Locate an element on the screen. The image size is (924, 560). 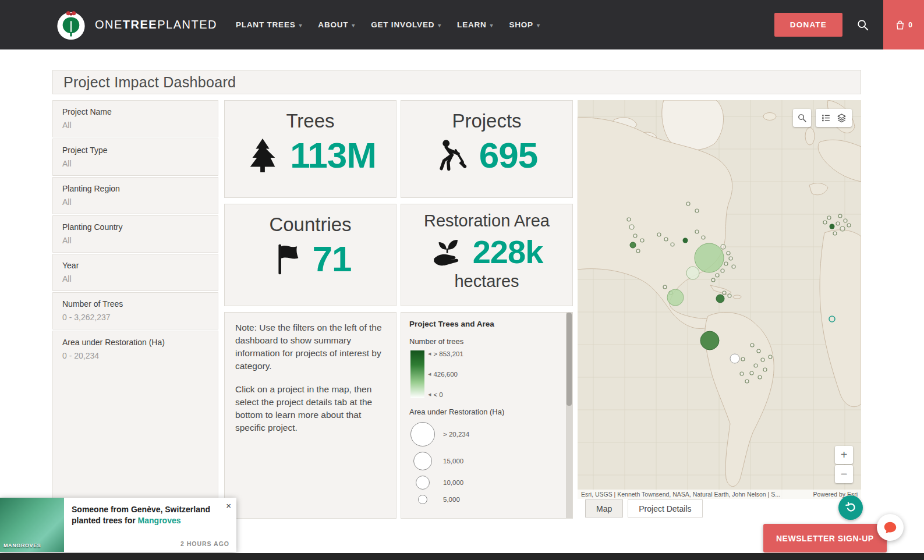
refresh-button is located at coordinates (851, 508).